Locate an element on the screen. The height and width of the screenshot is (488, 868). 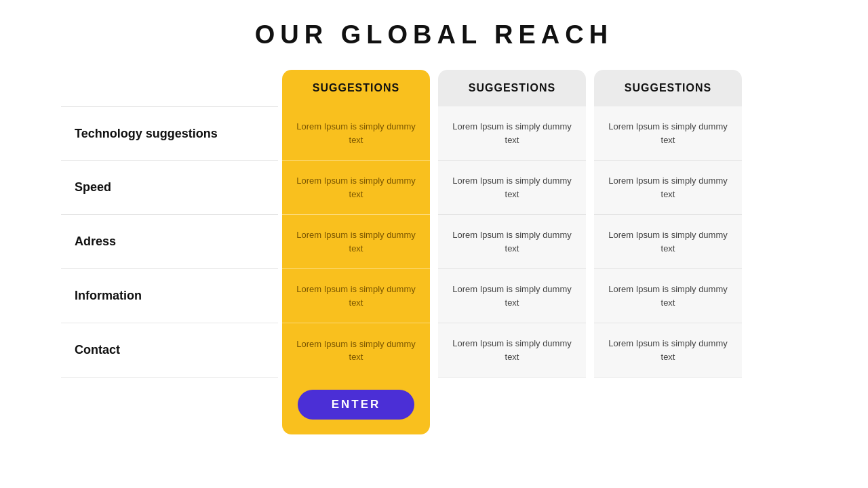
row-label-contact: Contact is located at coordinates (170, 350).